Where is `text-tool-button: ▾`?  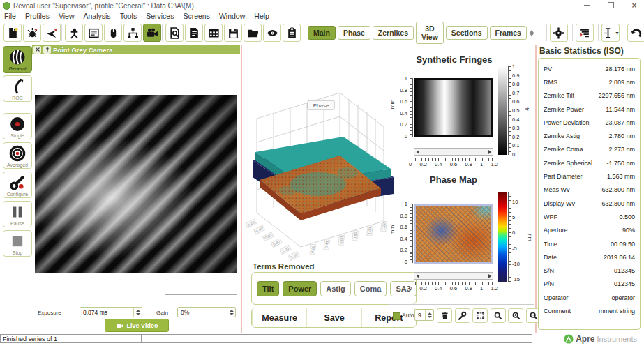
text-tool-button: ▾ is located at coordinates (611, 33).